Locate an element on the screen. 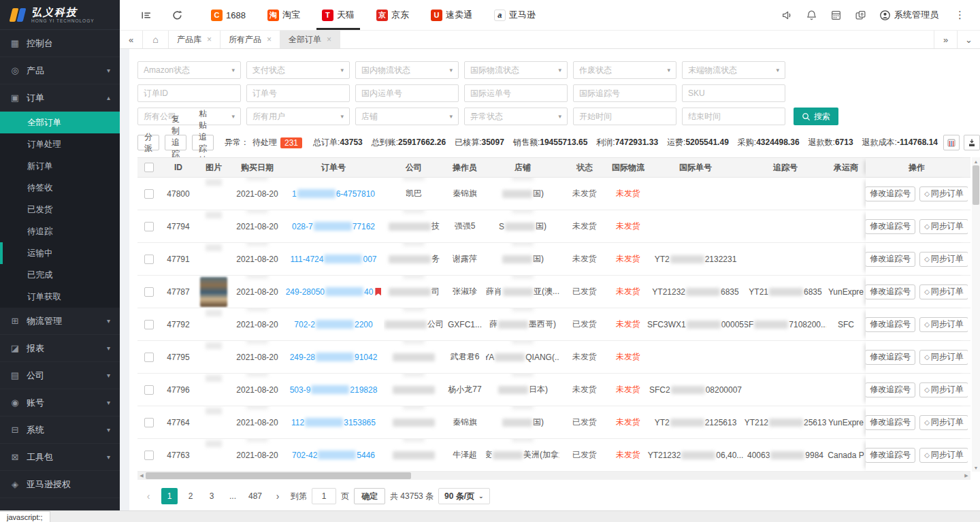 The image size is (980, 522). marketplace-1688: C1688 is located at coordinates (229, 15).